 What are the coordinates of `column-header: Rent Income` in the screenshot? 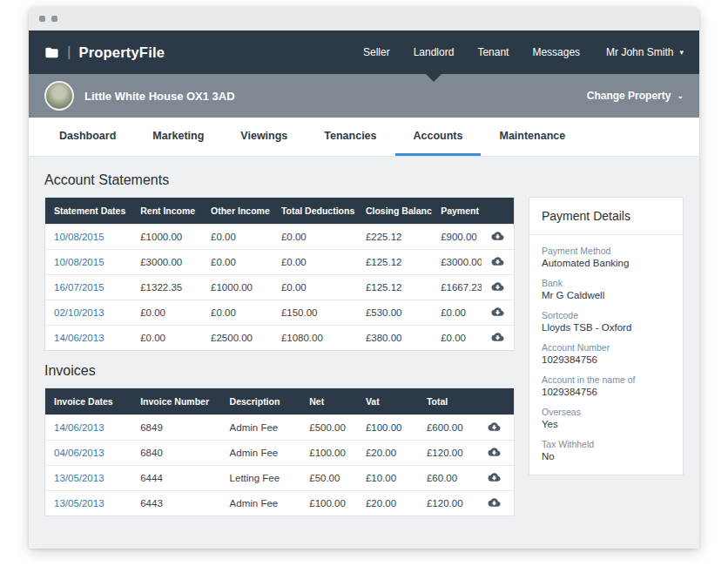 It's located at (167, 211).